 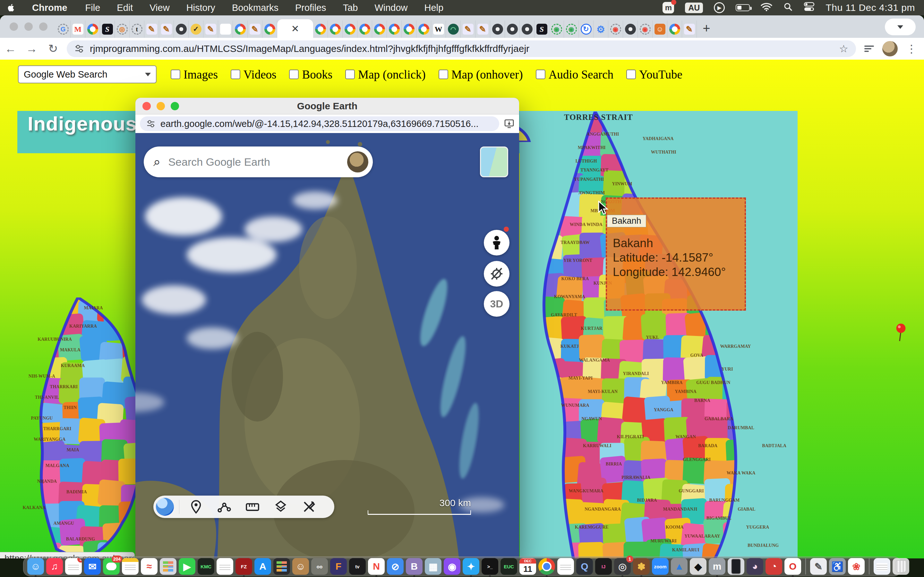 What do you see at coordinates (55, 566) in the screenshot?
I see `dock-item-music: ♫` at bounding box center [55, 566].